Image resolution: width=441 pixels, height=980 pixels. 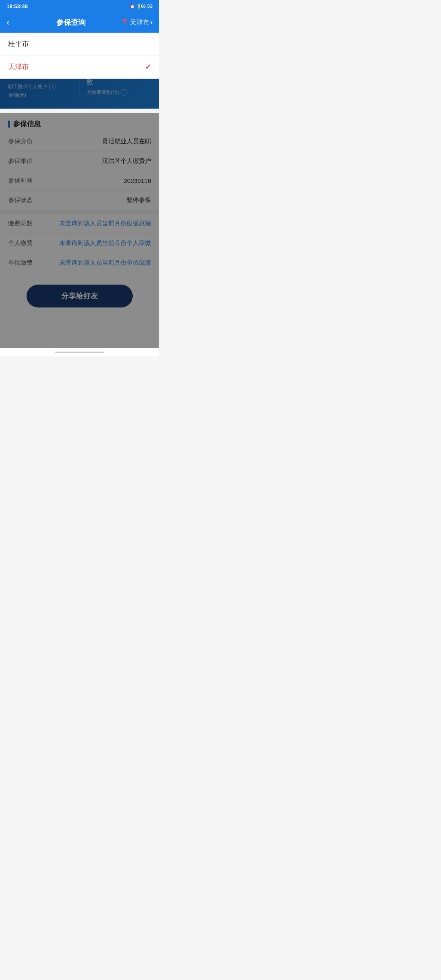 I want to click on row-value: 暂停参保, so click(x=139, y=200).